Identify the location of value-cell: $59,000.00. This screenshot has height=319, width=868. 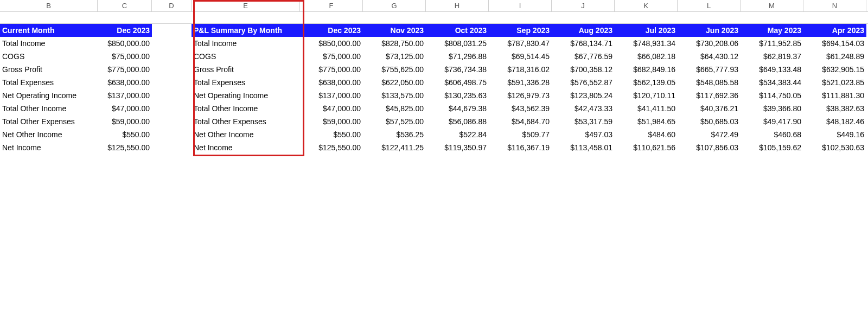
(331, 122).